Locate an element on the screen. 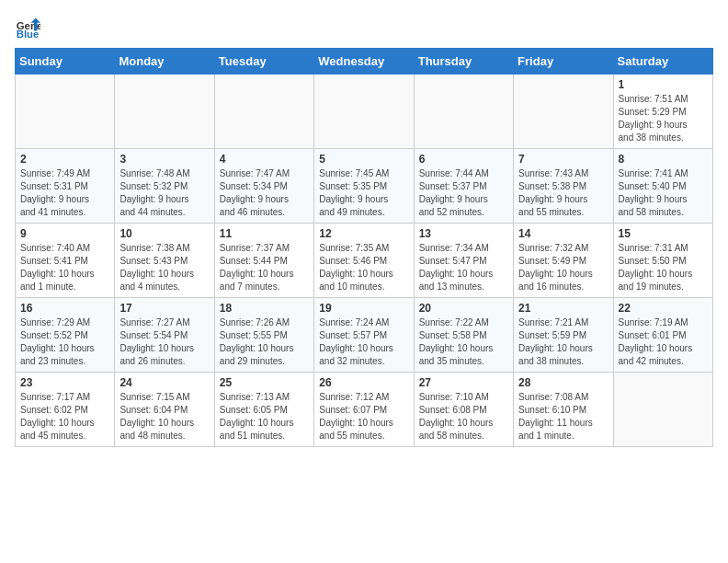 Image resolution: width=728 pixels, height=563 pixels. calendar-cell: 8Sunrise: 7:41 AM Sunset: 5:40 PM Daylig… is located at coordinates (663, 186).